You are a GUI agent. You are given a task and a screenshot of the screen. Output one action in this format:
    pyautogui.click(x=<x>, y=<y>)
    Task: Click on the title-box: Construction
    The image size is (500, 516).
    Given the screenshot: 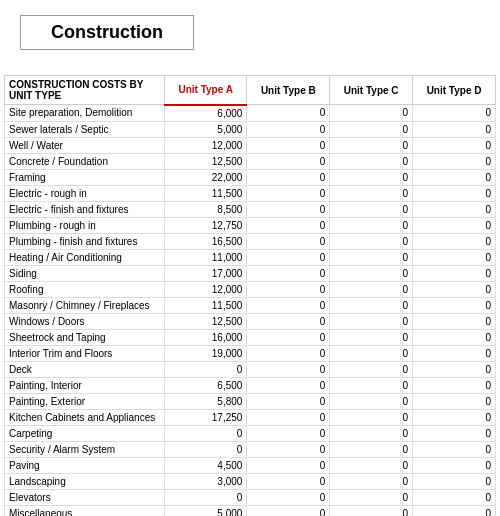 What is the action you would take?
    pyautogui.click(x=107, y=32)
    